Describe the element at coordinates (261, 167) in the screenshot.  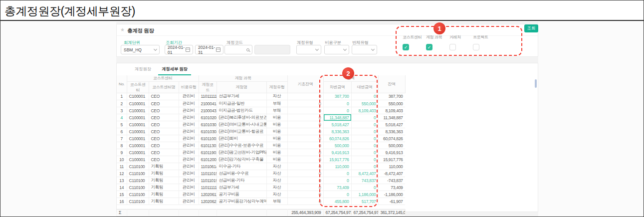
I see `table-row: 11 C110100 기획팀 관리비 11010614 미수금-기타 자산 0 …` at that location.